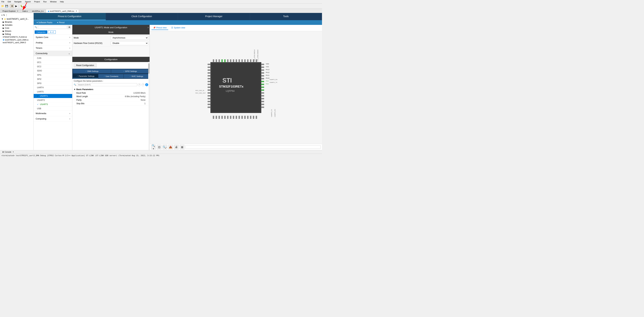  What do you see at coordinates (25, 11) in the screenshot?
I see `tab-main-c: main.c` at bounding box center [25, 11].